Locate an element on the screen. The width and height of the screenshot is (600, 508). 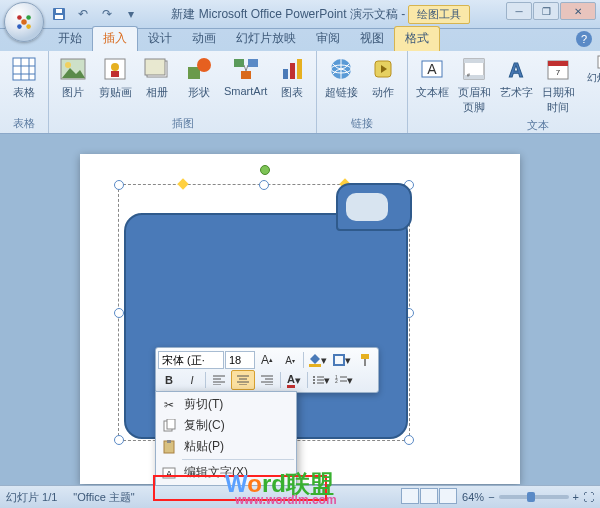
tab-insert: 插入 is located at coordinates (115, 38).